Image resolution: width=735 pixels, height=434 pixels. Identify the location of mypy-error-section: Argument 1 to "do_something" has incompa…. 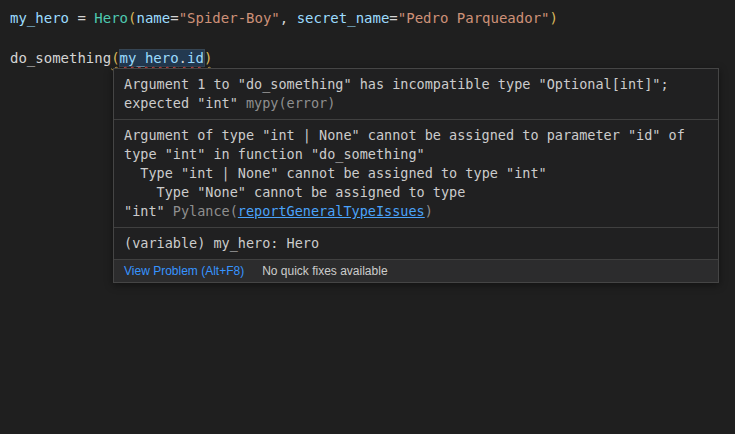
(416, 94).